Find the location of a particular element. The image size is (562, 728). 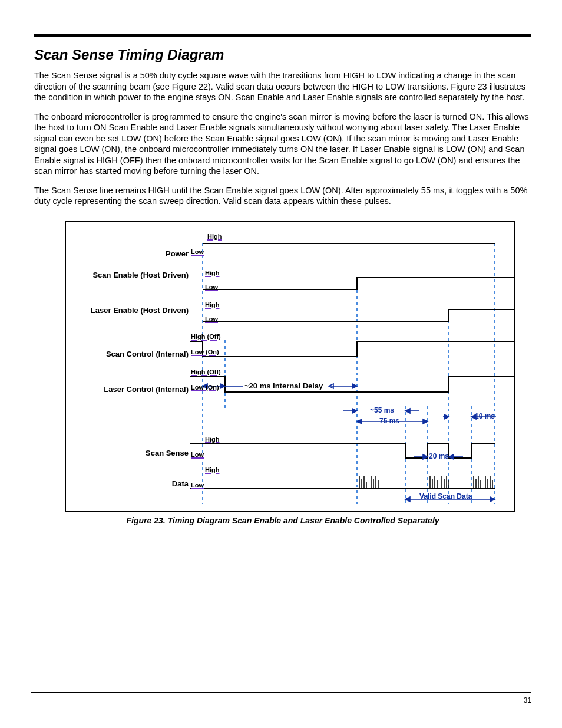

annotation-valid-scan-data: Valid Scan Data is located at coordinates (445, 496).